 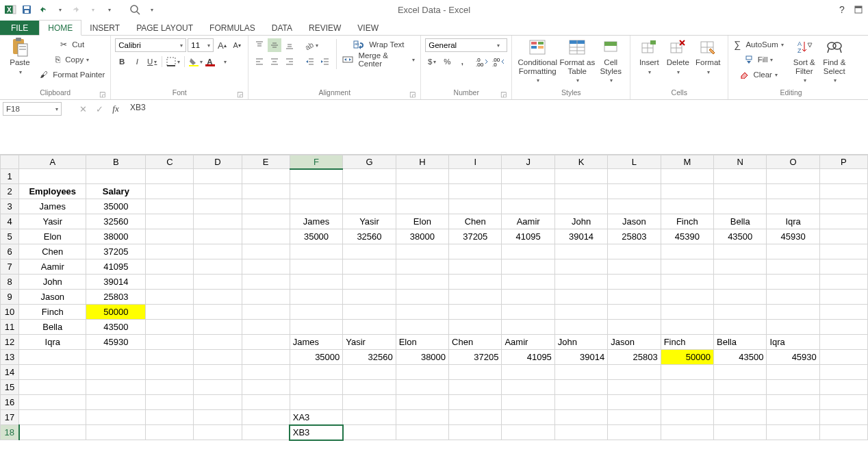 What do you see at coordinates (218, 418) in the screenshot?
I see `cell-D17` at bounding box center [218, 418].